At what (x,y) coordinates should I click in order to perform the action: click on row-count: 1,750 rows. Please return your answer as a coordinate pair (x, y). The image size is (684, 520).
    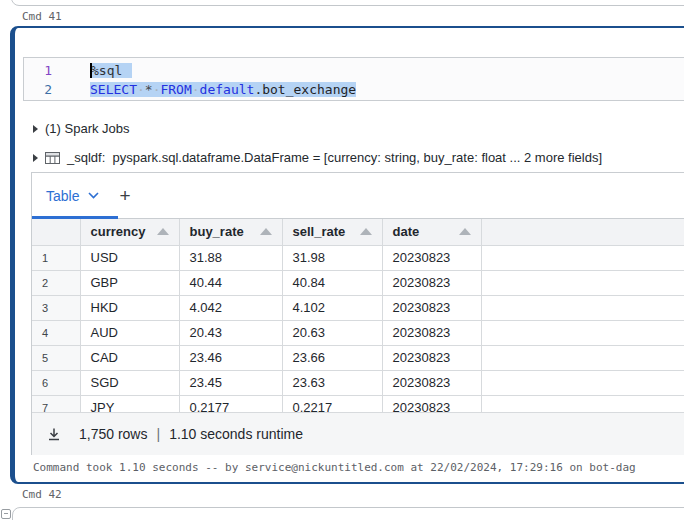
    Looking at the image, I should click on (113, 434).